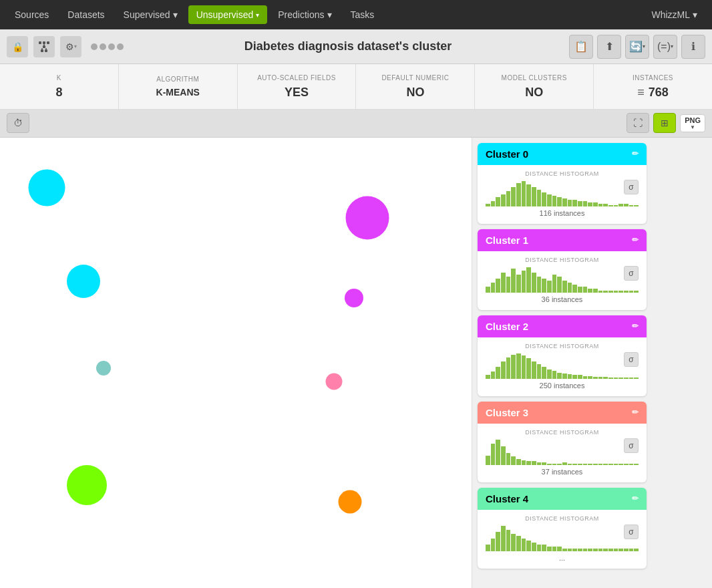 The height and width of the screenshot is (588, 712). I want to click on nav-predictions: Predictions ▾, so click(305, 15).